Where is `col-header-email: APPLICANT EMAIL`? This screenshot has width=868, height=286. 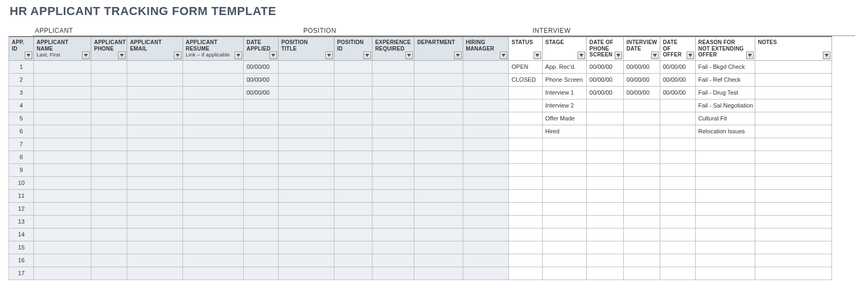 col-header-email: APPLICANT EMAIL is located at coordinates (155, 48).